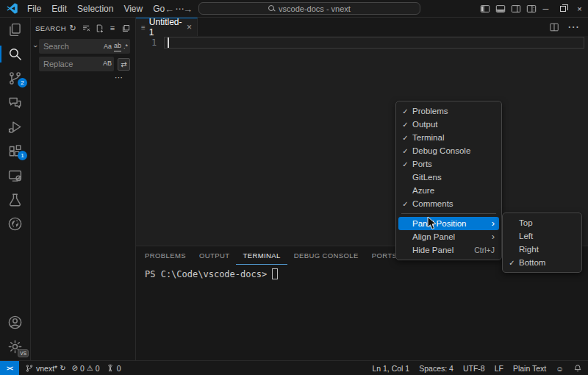 The width and height of the screenshot is (588, 375). What do you see at coordinates (542, 249) in the screenshot?
I see `submenu-item-right: Right` at bounding box center [542, 249].